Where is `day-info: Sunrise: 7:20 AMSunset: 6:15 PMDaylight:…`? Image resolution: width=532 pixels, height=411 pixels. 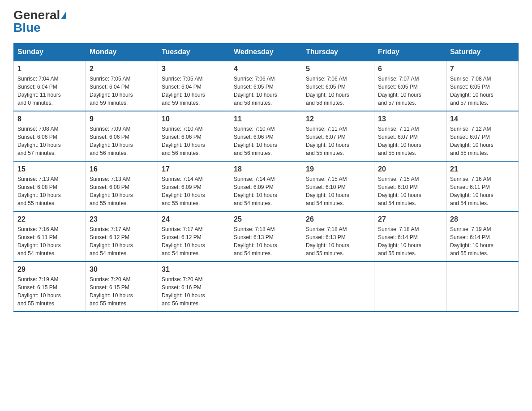
day-info: Sunrise: 7:20 AMSunset: 6:15 PMDaylight:… is located at coordinates (122, 291).